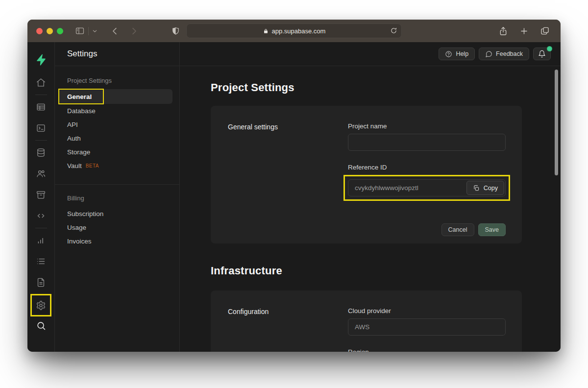 Image resolution: width=588 pixels, height=388 pixels. Describe the element at coordinates (427, 311) in the screenshot. I see `cloud-provider-label: Cloud provider` at that location.